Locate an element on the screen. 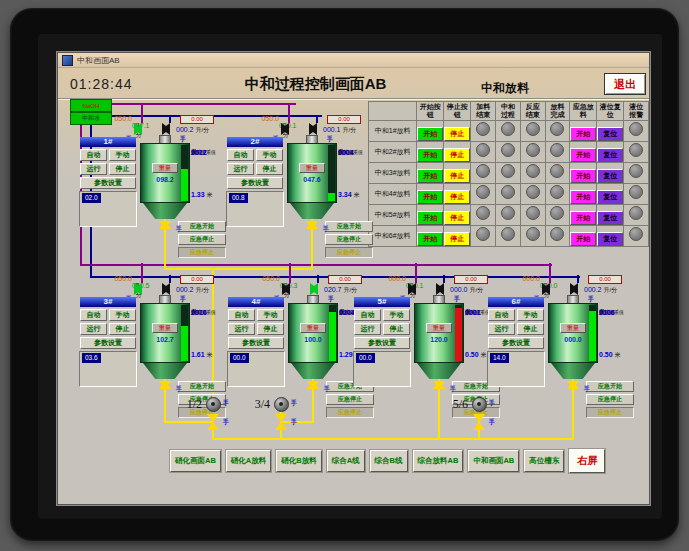  nav-button-2: 硝化B放料 is located at coordinates (298, 461).